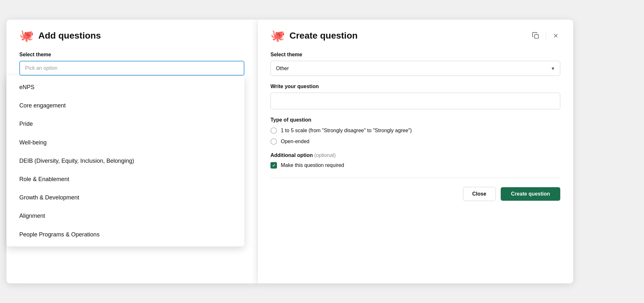 This screenshot has height=303, width=644. What do you see at coordinates (415, 36) in the screenshot?
I see `right-panel-header: 🐙 Create question` at bounding box center [415, 36].